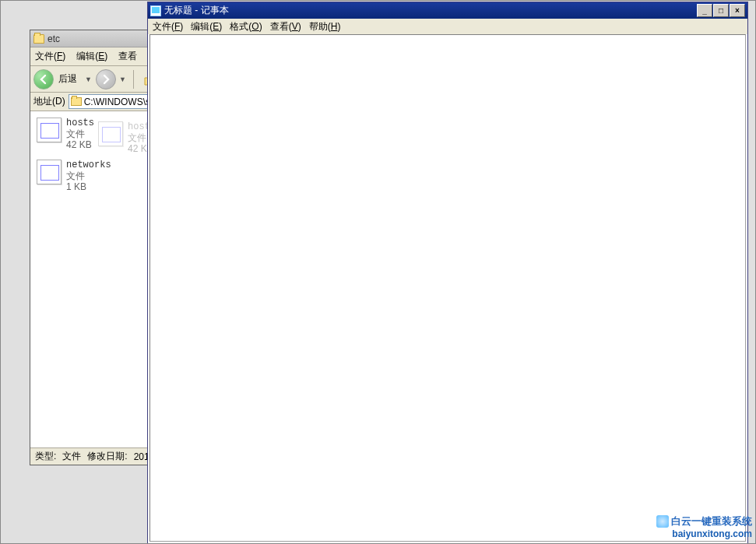  What do you see at coordinates (50, 101) in the screenshot?
I see `address-label: 地址(D)` at bounding box center [50, 101].